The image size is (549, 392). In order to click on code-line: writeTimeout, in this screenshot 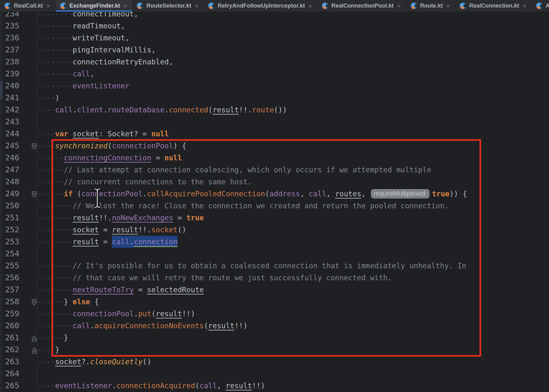, I will do `click(293, 38)`.